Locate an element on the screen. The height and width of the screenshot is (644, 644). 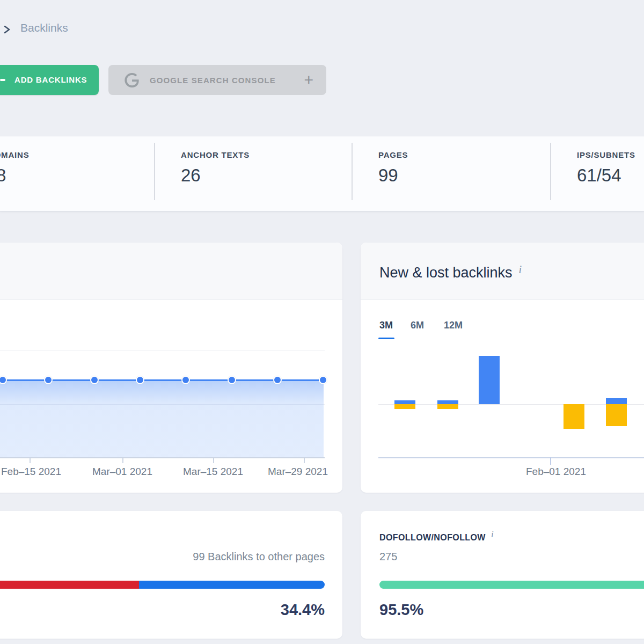
x-axis-label: Mar–15 2021 is located at coordinates (213, 472).